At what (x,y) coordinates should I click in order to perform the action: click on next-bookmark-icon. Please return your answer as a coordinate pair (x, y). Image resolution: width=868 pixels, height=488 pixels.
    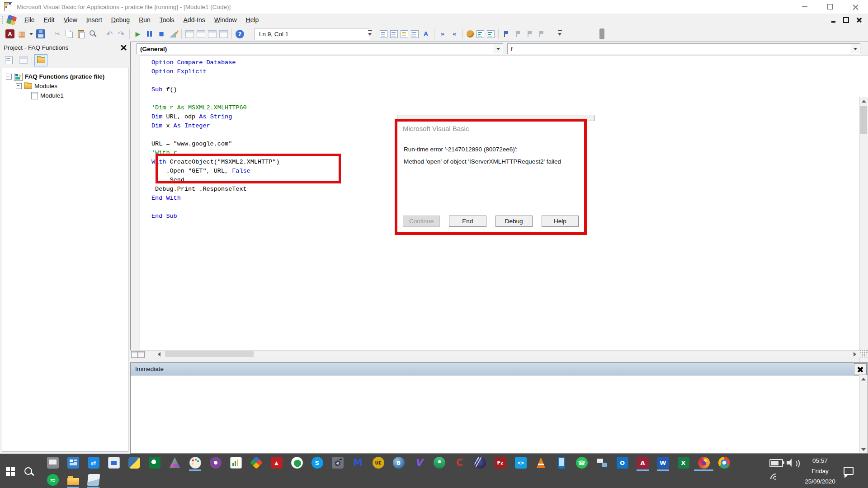
    Looking at the image, I should click on (519, 34).